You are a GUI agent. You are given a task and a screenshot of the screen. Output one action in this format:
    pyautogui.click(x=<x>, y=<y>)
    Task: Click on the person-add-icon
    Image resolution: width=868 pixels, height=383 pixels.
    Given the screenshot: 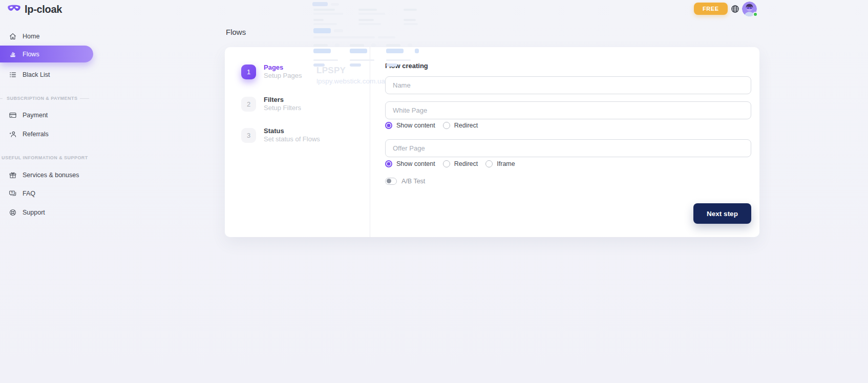 What is the action you would take?
    pyautogui.click(x=13, y=134)
    